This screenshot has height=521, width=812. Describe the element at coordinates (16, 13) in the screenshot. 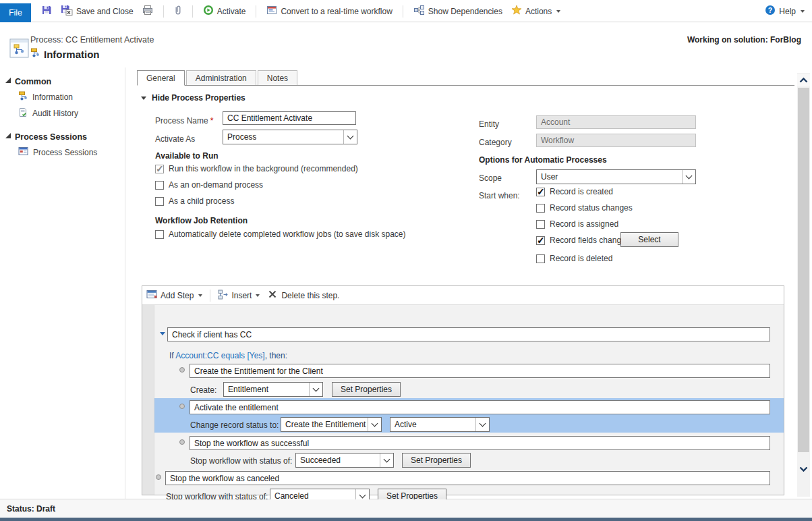

I see `file-tab: File` at that location.